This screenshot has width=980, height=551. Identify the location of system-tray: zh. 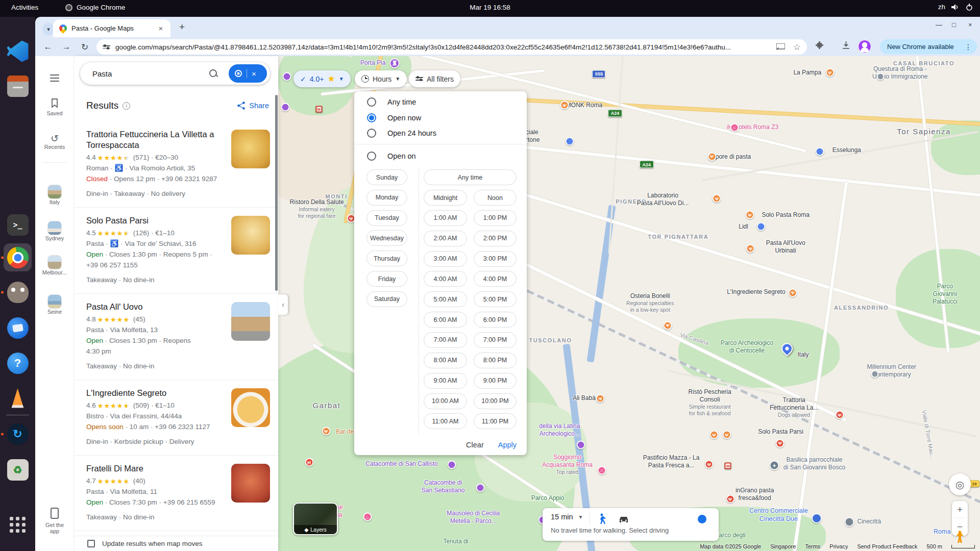
(955, 7).